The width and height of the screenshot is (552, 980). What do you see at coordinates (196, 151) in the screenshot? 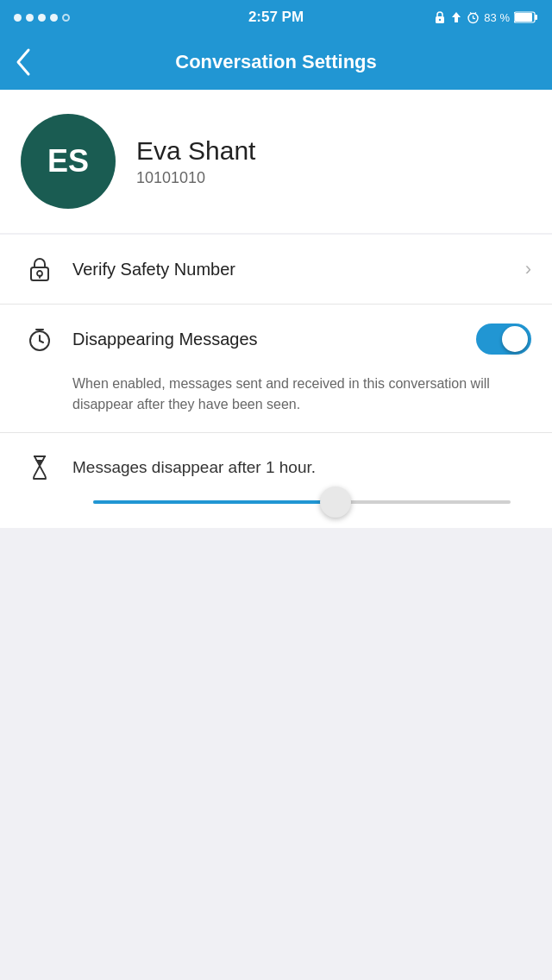
I see `profile-name: Eva Shant` at bounding box center [196, 151].